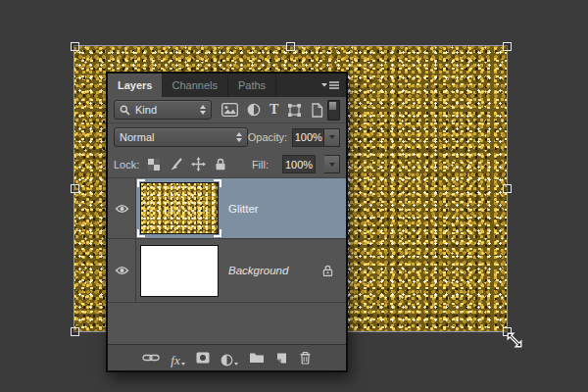 This screenshot has height=392, width=588. I want to click on layer-row-background: Background, so click(227, 270).